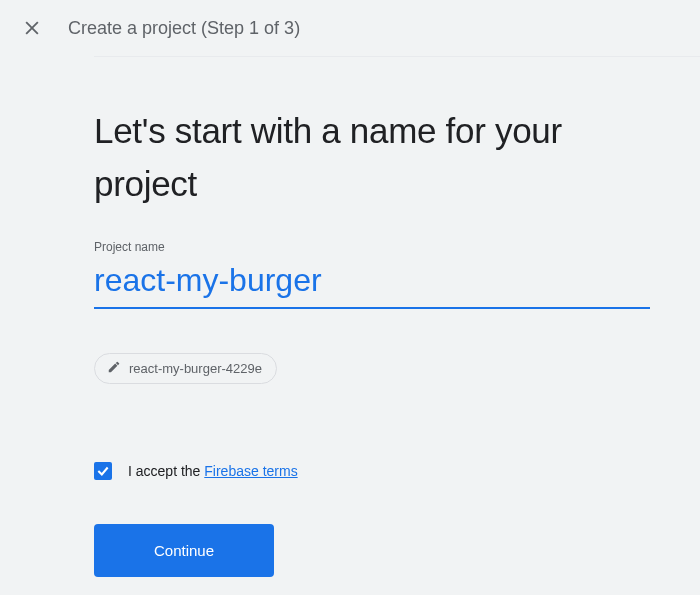  What do you see at coordinates (186, 368) in the screenshot?
I see `project-id-chip: react-my-burger-4229e` at bounding box center [186, 368].